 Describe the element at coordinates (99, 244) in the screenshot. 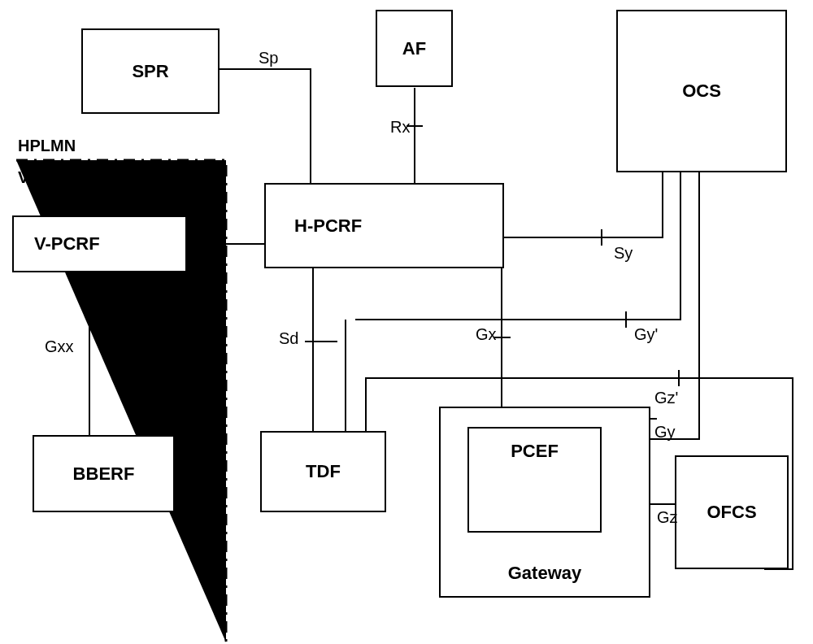

I see `node-v-pcrf: V-PCRF` at that location.